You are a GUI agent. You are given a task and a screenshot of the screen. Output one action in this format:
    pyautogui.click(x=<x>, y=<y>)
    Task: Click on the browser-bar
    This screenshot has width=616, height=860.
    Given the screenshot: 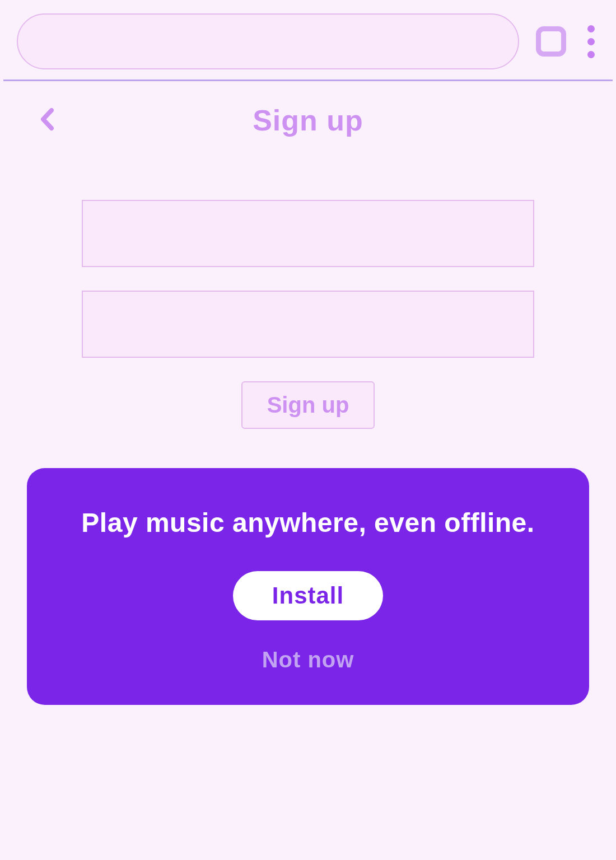 What is the action you would take?
    pyautogui.click(x=308, y=43)
    